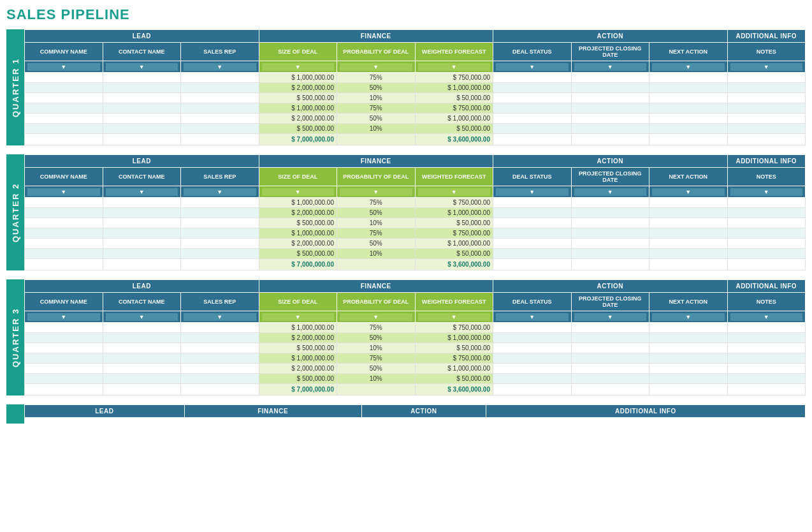 Image resolution: width=812 pixels, height=532 pixels. I want to click on dropdown-btn-q1-c2: ▼, so click(220, 67).